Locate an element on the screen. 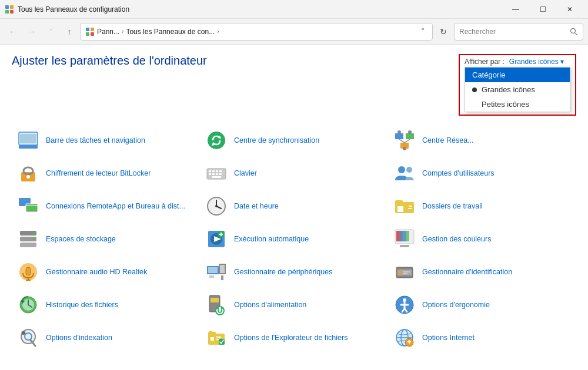 The image size is (588, 370). refresh-button: ↻ is located at coordinates (443, 32).